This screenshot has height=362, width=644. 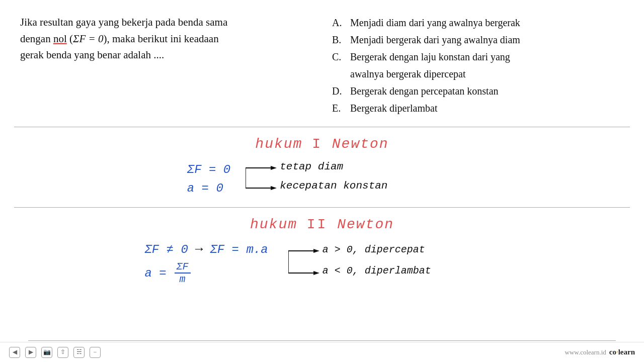 What do you see at coordinates (63, 352) in the screenshot?
I see `icon-share: ⇧` at bounding box center [63, 352].